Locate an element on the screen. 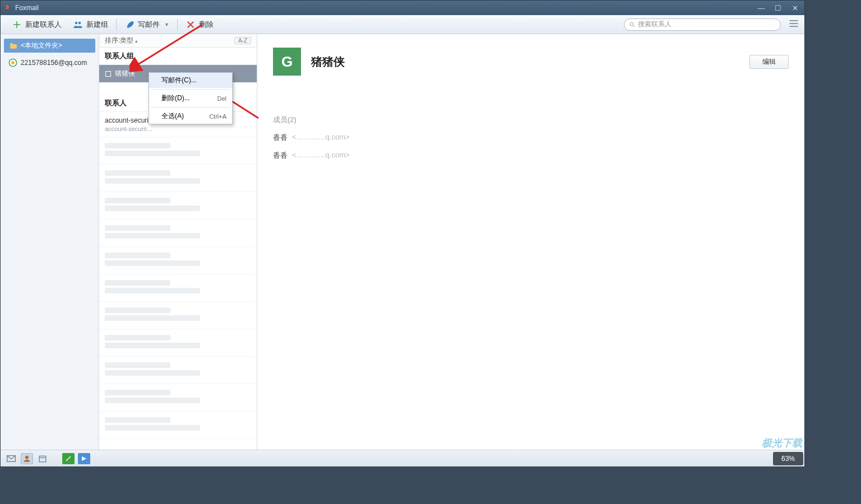 This screenshot has height=504, width=861. sort-label: 排序:类型 is located at coordinates (119, 40).